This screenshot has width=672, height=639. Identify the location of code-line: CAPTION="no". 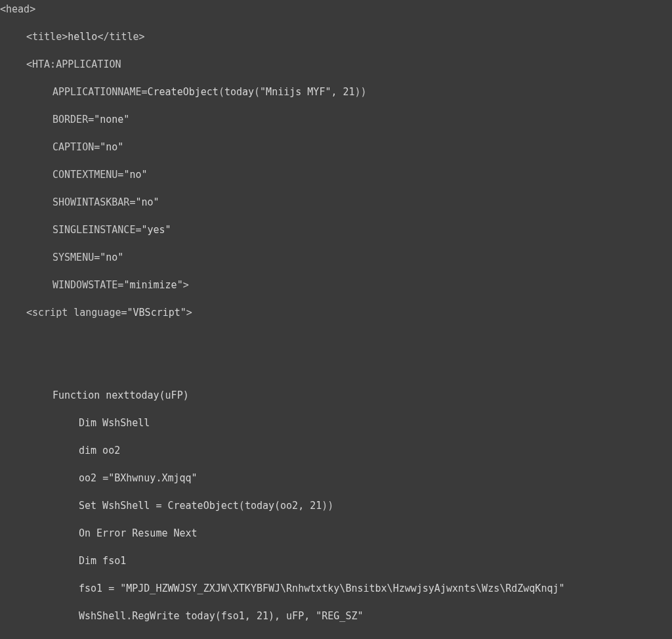
(336, 147).